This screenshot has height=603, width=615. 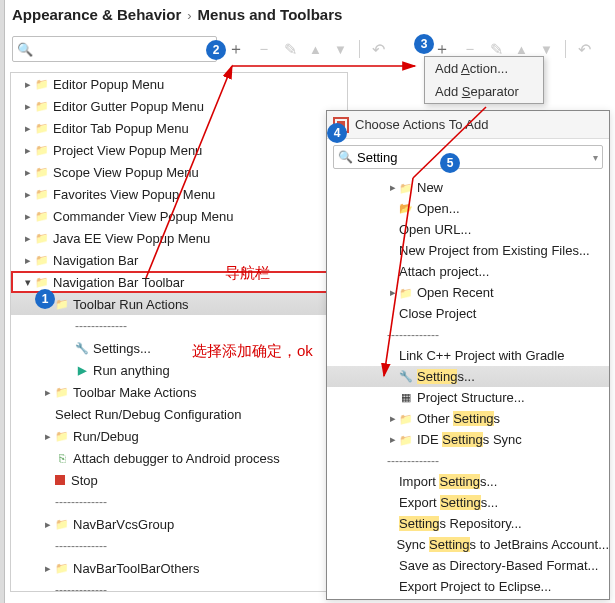 I want to click on tree-row: ▸NavBarToolBarOthers, so click(x=179, y=568).